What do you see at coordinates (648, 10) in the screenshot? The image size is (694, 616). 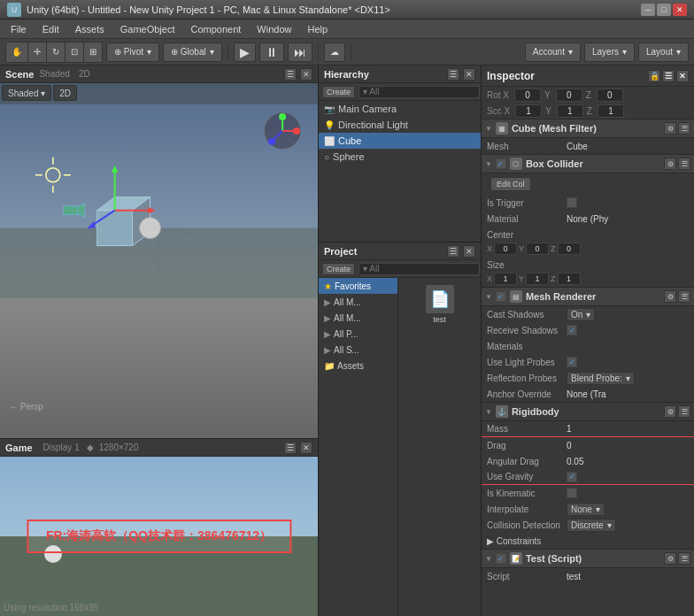 I see `minimize-button: ─` at bounding box center [648, 10].